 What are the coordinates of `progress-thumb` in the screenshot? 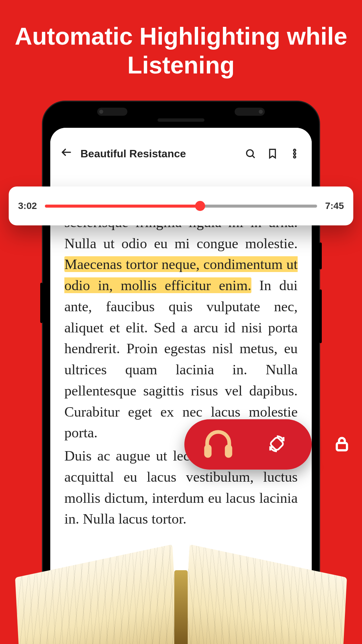 It's located at (200, 206).